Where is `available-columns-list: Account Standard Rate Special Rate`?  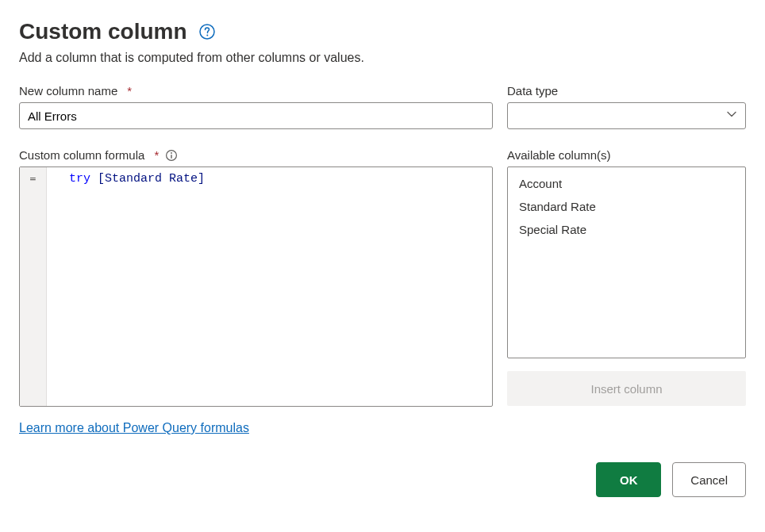 available-columns-list: Account Standard Rate Special Rate is located at coordinates (627, 262).